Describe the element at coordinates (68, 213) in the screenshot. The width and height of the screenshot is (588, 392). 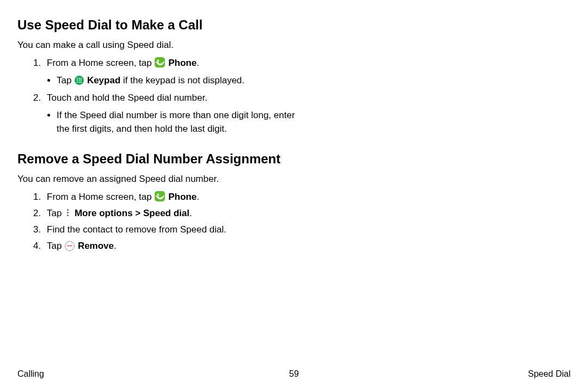
I see `more-options-icon` at that location.